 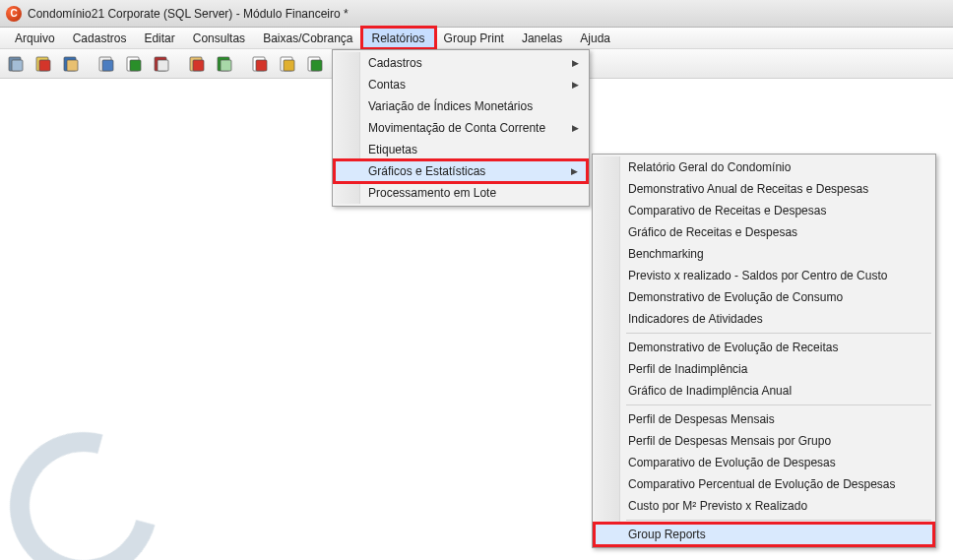 I want to click on menubar: ArquivoCadastrosEditarConsultasBaixas/Co…, so click(x=476, y=38).